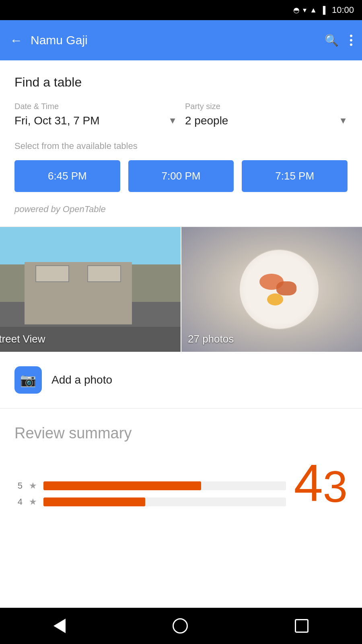 The width and height of the screenshot is (362, 644). Describe the element at coordinates (181, 10) in the screenshot. I see `status-bar: ◓ ▾ ▲ ▐ 10:00` at that location.